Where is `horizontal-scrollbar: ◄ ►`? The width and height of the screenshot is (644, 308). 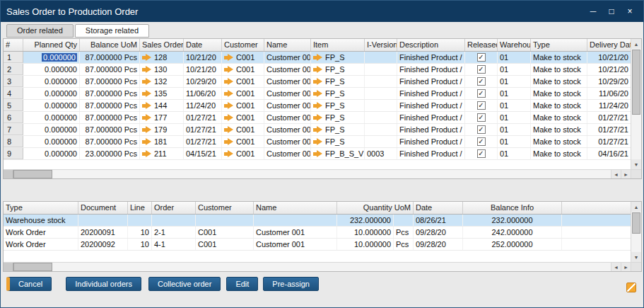 horizontal-scrollbar: ◄ ► is located at coordinates (317, 174).